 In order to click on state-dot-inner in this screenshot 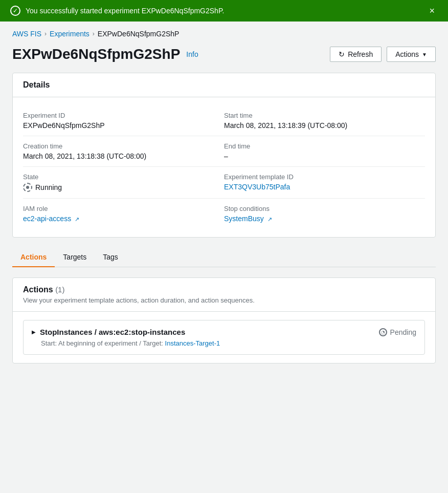, I will do `click(28, 187)`.